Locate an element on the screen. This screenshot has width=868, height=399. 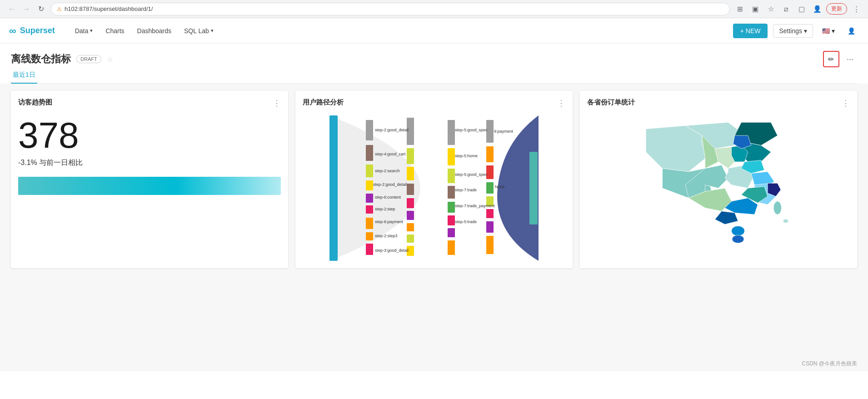
profile-icon: 👤 is located at coordinates (817, 9).